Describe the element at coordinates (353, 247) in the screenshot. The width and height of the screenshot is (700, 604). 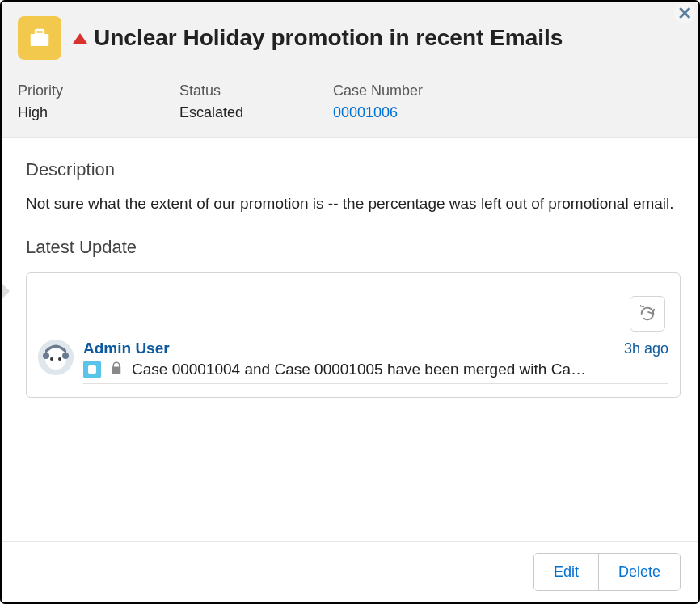
I see `latest-update-heading: Latest Update` at that location.